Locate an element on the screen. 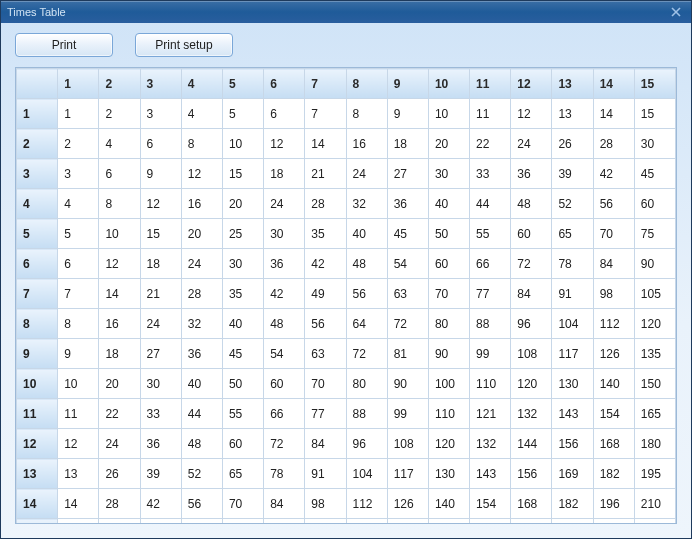 This screenshot has height=539, width=692. cell: 105 is located at coordinates (654, 294).